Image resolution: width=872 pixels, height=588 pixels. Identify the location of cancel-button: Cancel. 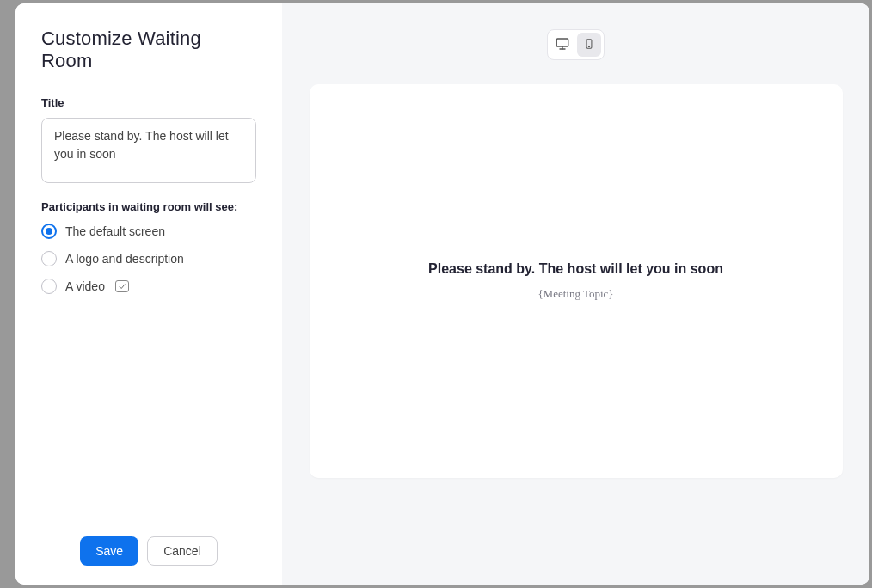
(182, 551).